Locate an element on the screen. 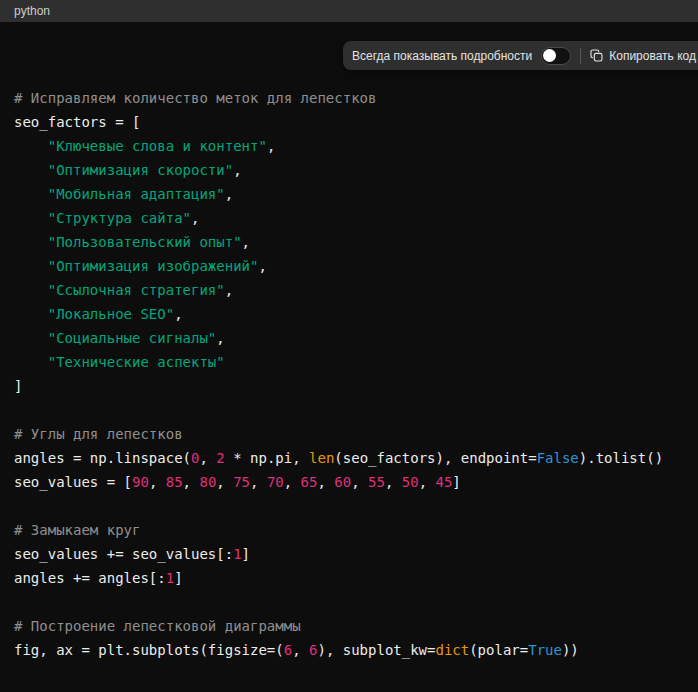 The height and width of the screenshot is (692, 698). code-line: # Замыкаем круг is located at coordinates (349, 530).